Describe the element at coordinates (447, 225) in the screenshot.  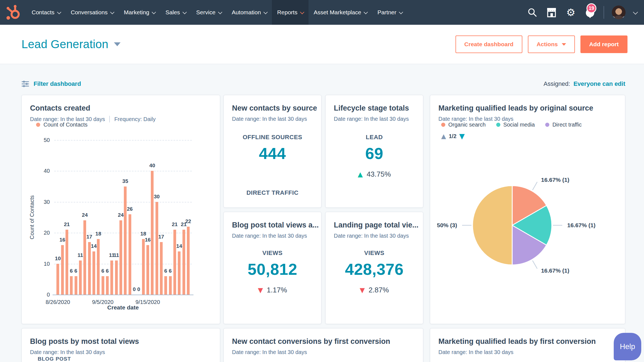
I see `pie-slice-label: 50% (3)` at that location.